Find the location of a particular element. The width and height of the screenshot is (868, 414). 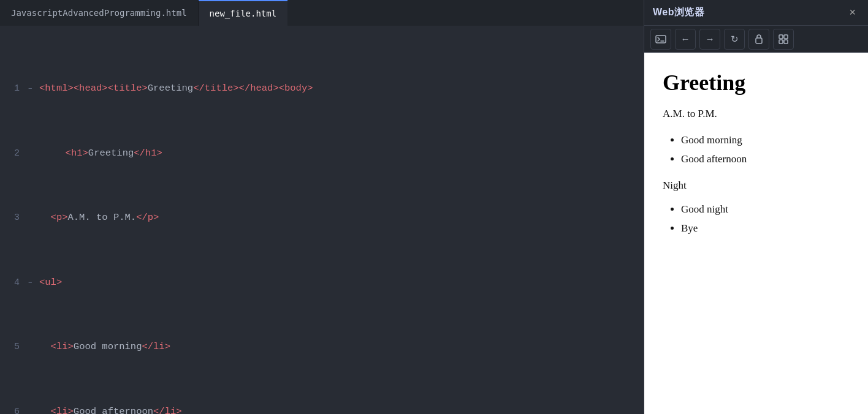

list2-item-0: Good night is located at coordinates (765, 209).